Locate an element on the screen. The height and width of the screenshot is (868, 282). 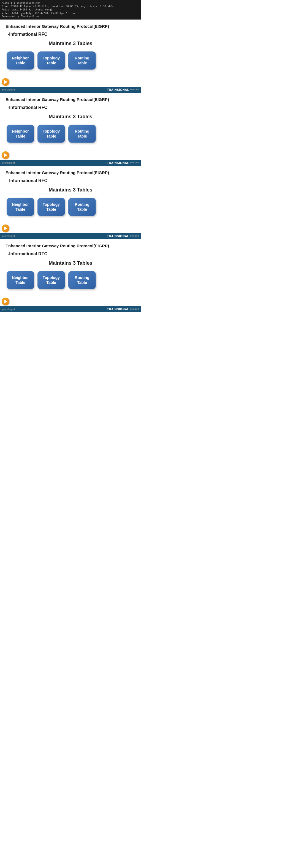
section-heading-3: Maintains 3 Tables is located at coordinates (70, 190).